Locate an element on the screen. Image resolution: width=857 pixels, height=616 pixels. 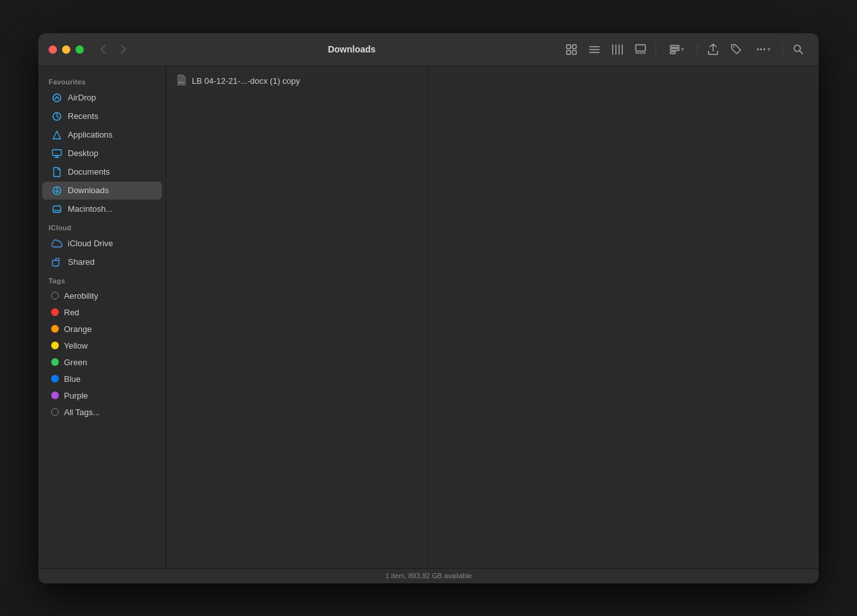
tag-purple-label: Purple is located at coordinates (76, 395).